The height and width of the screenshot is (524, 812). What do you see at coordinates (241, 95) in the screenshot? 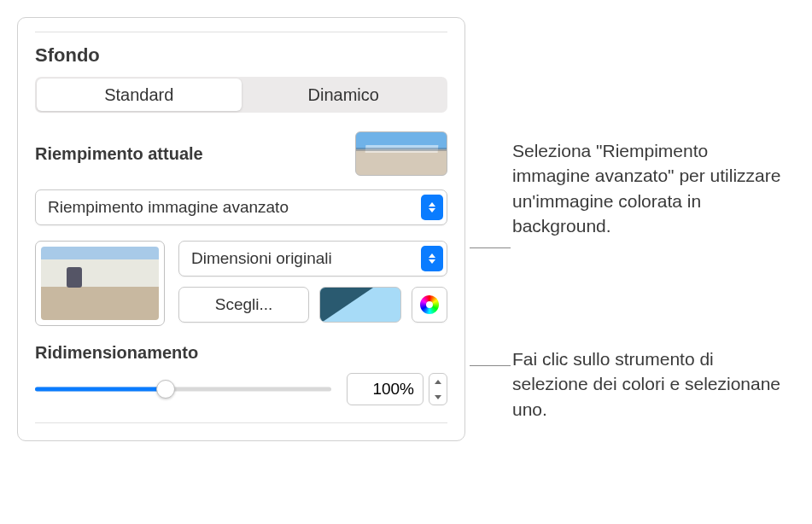
I see `segmented-control: Standard Dinamico` at bounding box center [241, 95].